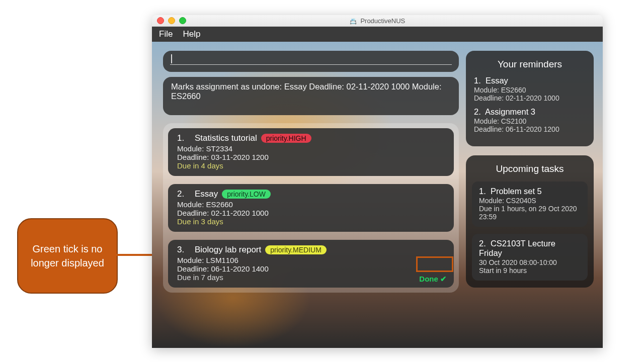 The image size is (644, 362). I want to click on task-card: 3. Biology lab report priority.MEDIUM Mo…, so click(311, 263).